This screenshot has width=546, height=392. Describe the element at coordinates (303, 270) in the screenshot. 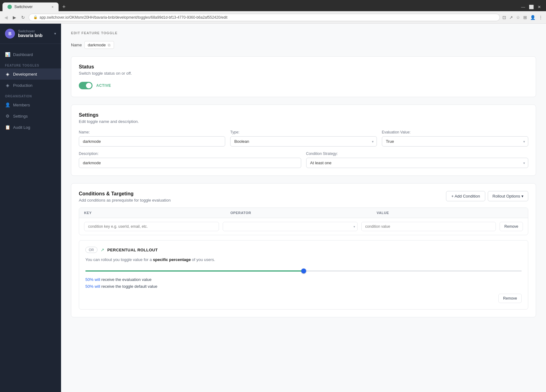

I see `rollout-slider-container` at that location.